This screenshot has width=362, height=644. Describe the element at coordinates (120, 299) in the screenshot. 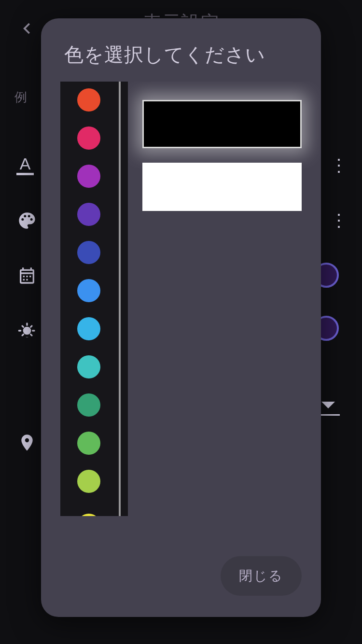

I see `scrollbar` at that location.